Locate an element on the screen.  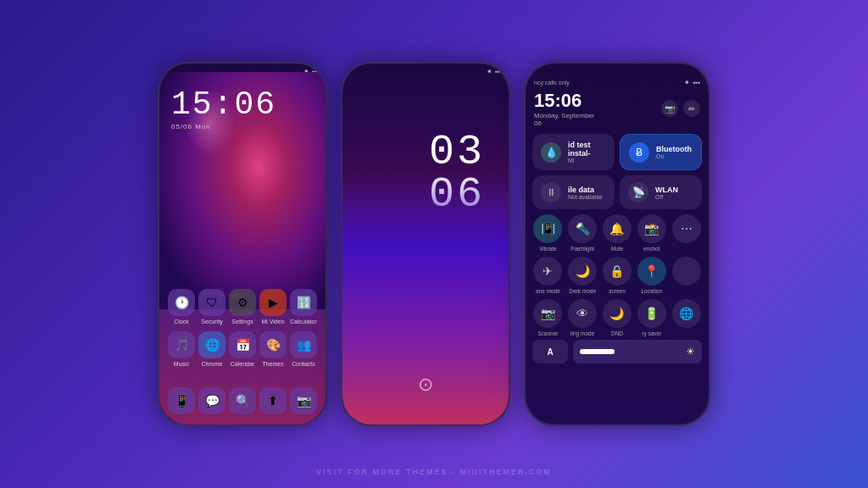
watermark: VISIT FOR MORE THEMES - MIUITHEMER.COM is located at coordinates (434, 472).